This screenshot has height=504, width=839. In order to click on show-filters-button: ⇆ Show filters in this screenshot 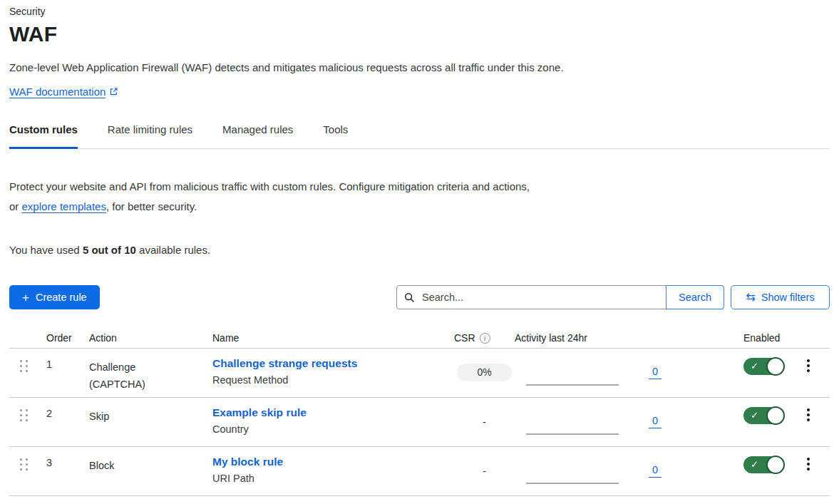, I will do `click(780, 297)`.